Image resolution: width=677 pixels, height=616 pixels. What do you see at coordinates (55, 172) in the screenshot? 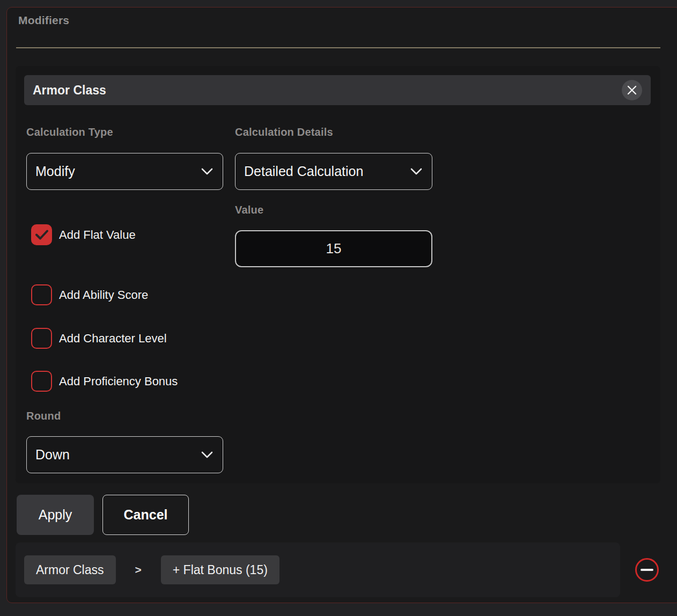
I see `calculation-type-value: Modify` at bounding box center [55, 172].